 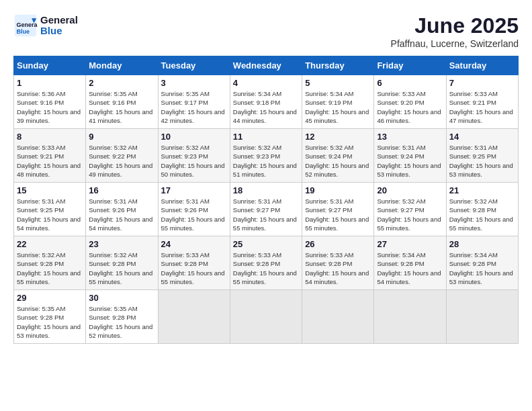 What do you see at coordinates (122, 244) in the screenshot?
I see `day-number: 23` at bounding box center [122, 244].